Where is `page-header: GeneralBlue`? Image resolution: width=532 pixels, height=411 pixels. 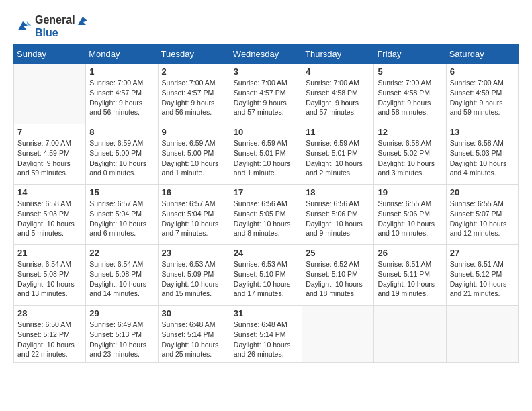 page-header: GeneralBlue is located at coordinates (266, 26).